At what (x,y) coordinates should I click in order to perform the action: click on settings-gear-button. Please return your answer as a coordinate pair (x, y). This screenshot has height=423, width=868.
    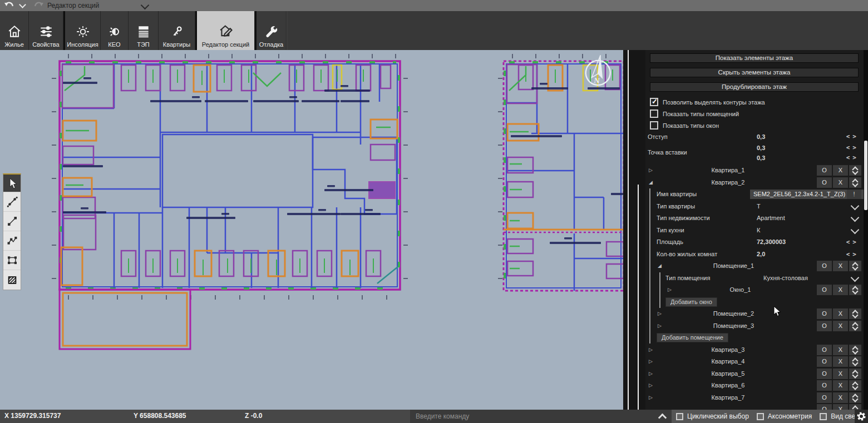
    Looking at the image, I should click on (861, 416).